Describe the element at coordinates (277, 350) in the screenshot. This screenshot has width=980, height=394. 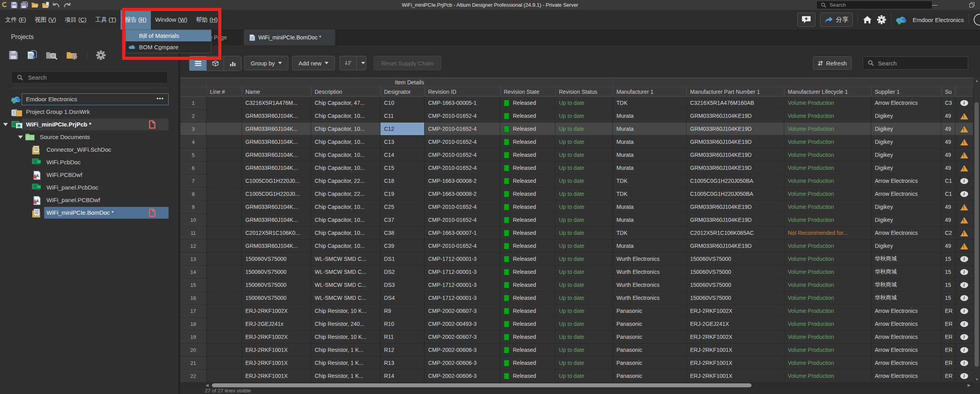
I see `cell-name: ERJ-2RKF1001X` at that location.